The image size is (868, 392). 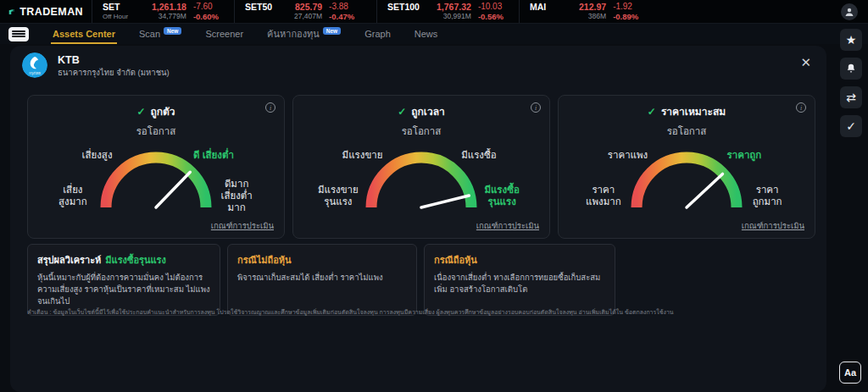 What do you see at coordinates (805, 63) in the screenshot?
I see `close-icon: ✕` at bounding box center [805, 63].